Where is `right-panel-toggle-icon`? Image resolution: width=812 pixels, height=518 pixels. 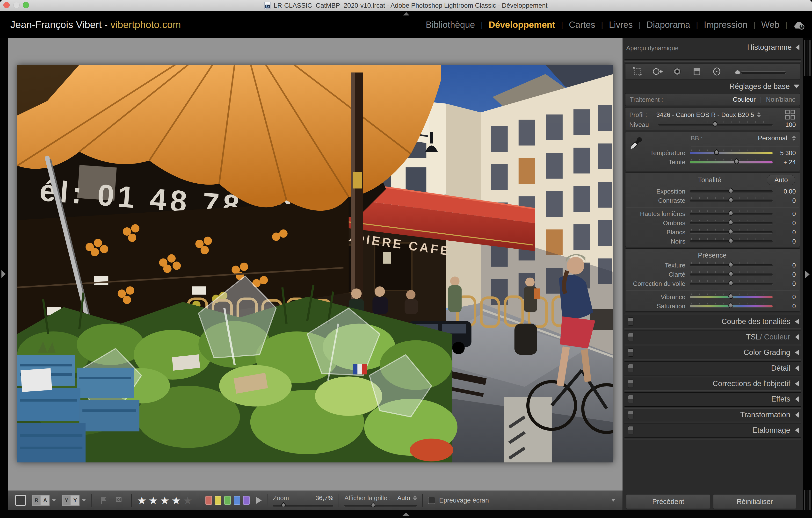 right-panel-toggle-icon is located at coordinates (807, 274).